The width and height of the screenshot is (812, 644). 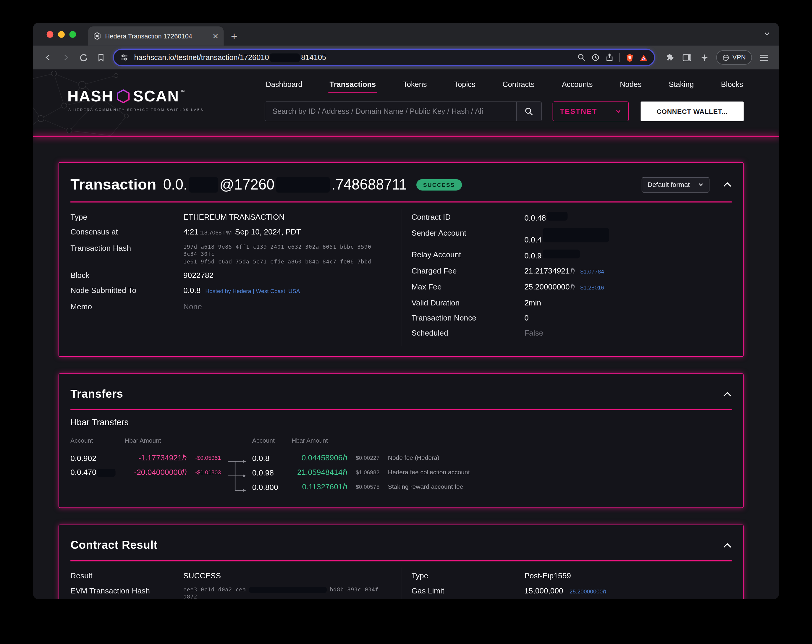 What do you see at coordinates (401, 459) in the screenshot?
I see `transfers-body: Hbar Transfers` at bounding box center [401, 459].